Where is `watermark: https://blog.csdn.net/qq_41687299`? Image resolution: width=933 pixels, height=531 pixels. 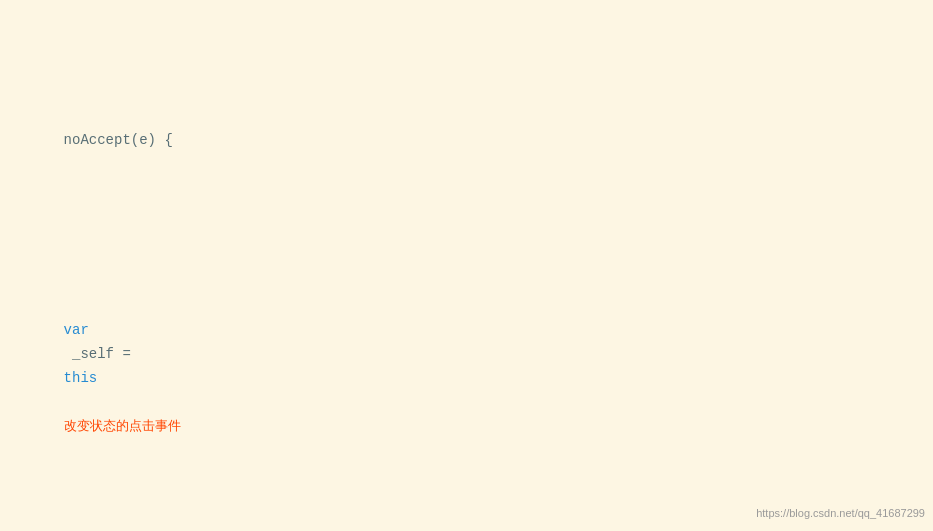 watermark: https://blog.csdn.net/qq_41687299 is located at coordinates (840, 514).